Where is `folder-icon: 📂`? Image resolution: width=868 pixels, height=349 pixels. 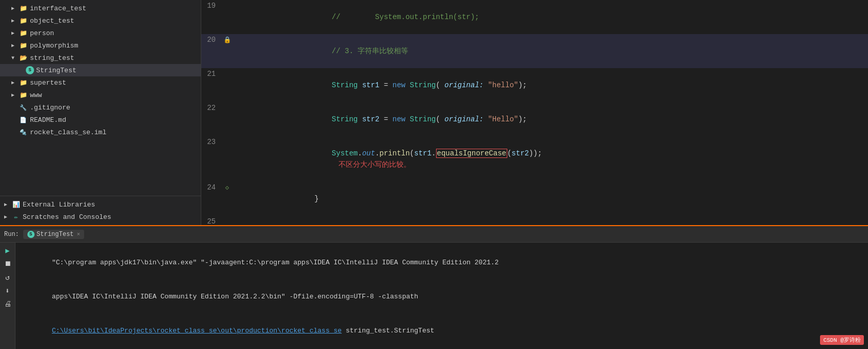
folder-icon: 📂 is located at coordinates (23, 58).